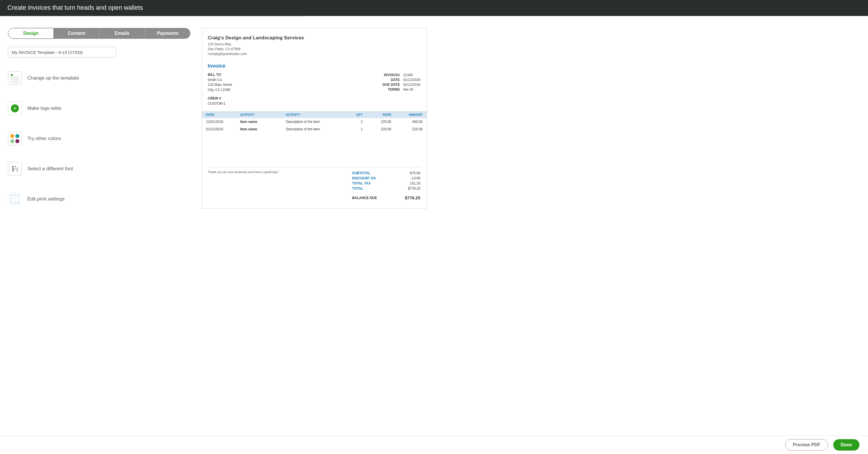 The width and height of the screenshot is (868, 454). What do you see at coordinates (15, 139) in the screenshot?
I see `colors-icon` at bounding box center [15, 139].